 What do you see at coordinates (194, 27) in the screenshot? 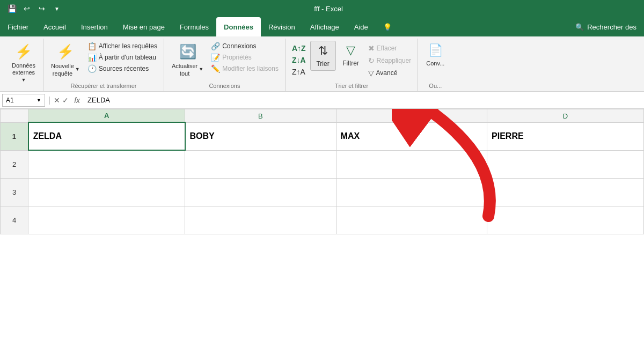
I see `menu-formules: Formules` at bounding box center [194, 27].